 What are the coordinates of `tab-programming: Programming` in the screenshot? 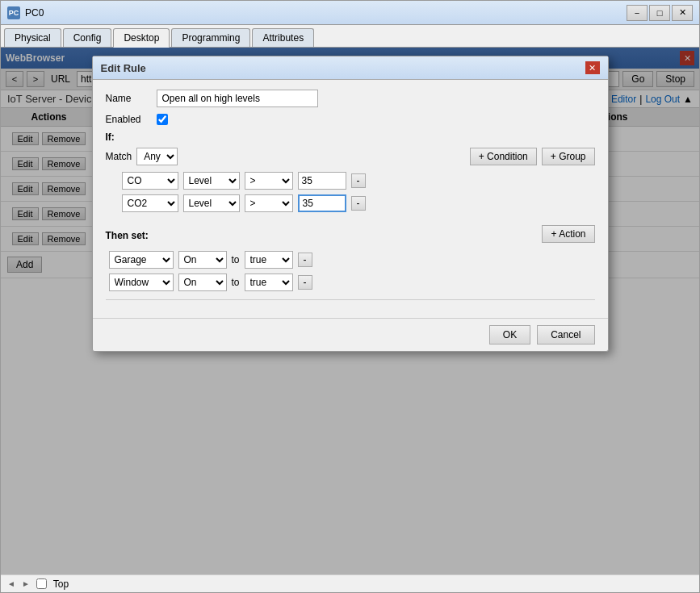 It's located at (211, 37).